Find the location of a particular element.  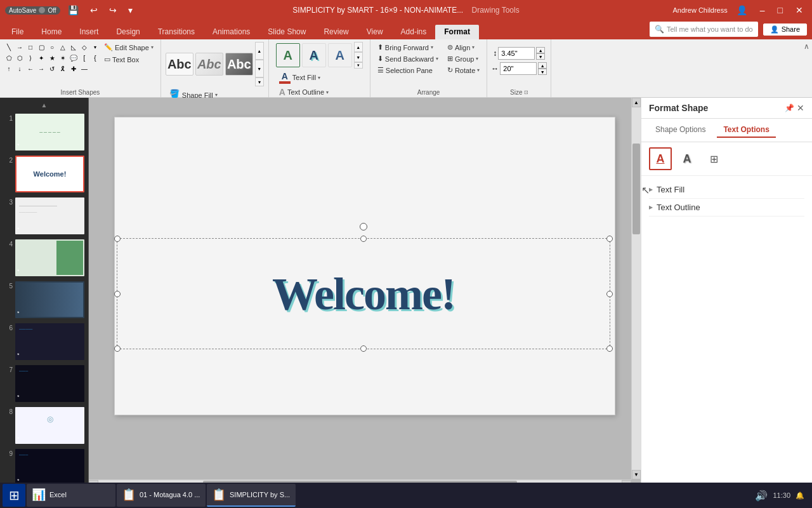

tab-insert: Insert is located at coordinates (89, 32).